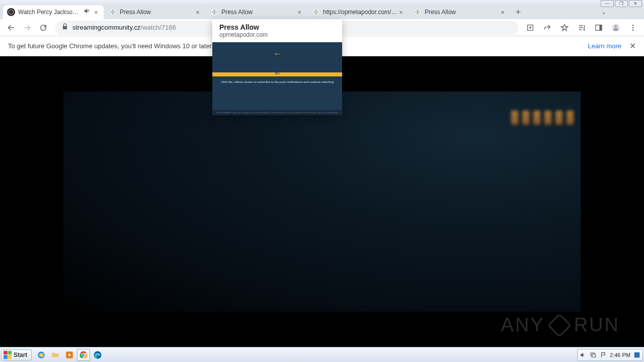 The height and width of the screenshot is (362, 644). I want to click on close-infobar-icon: ✕, so click(633, 46).